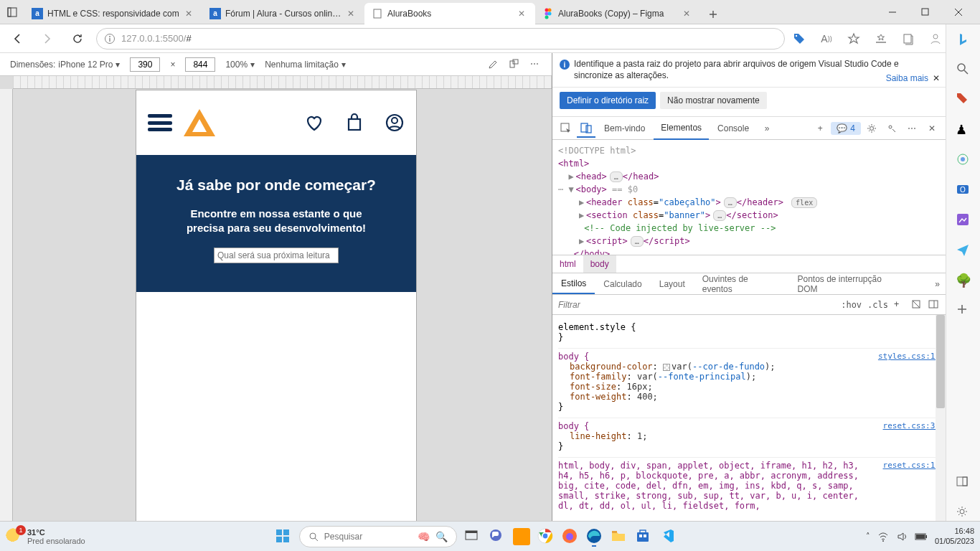 The width and height of the screenshot is (980, 551). Describe the element at coordinates (514, 65) in the screenshot. I see `rotate-icon` at that location.